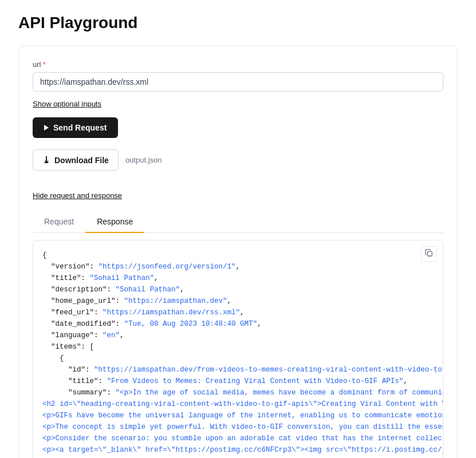 This screenshot has width=476, height=458. What do you see at coordinates (76, 160) in the screenshot?
I see `download-file-button: ⤓ Download File` at bounding box center [76, 160].